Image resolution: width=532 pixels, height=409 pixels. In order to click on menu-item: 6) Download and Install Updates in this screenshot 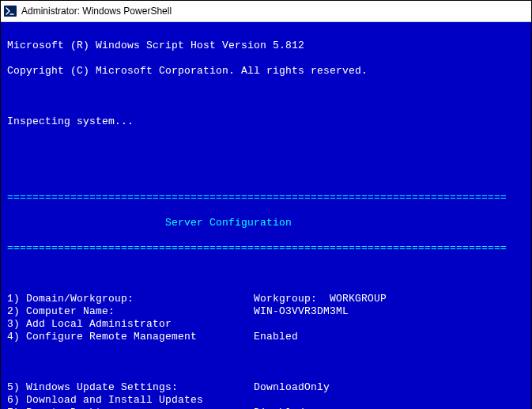, I will do `click(266, 400)`.